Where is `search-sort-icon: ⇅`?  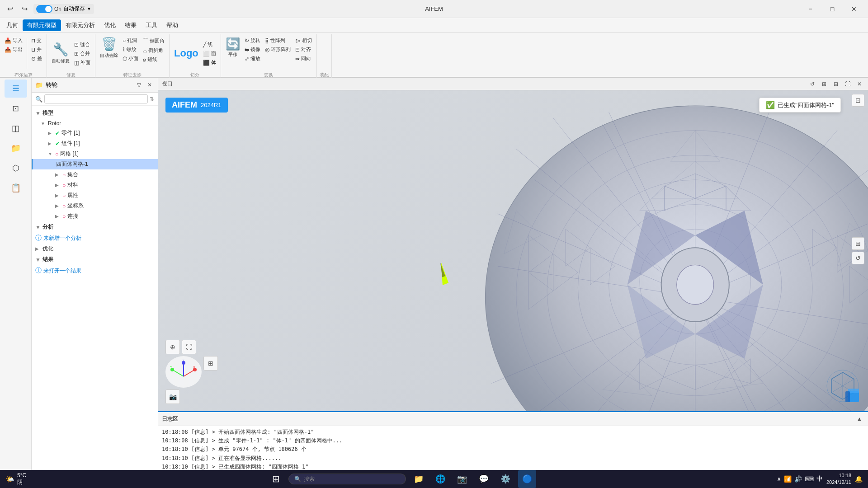 search-sort-icon: ⇅ is located at coordinates (152, 99).